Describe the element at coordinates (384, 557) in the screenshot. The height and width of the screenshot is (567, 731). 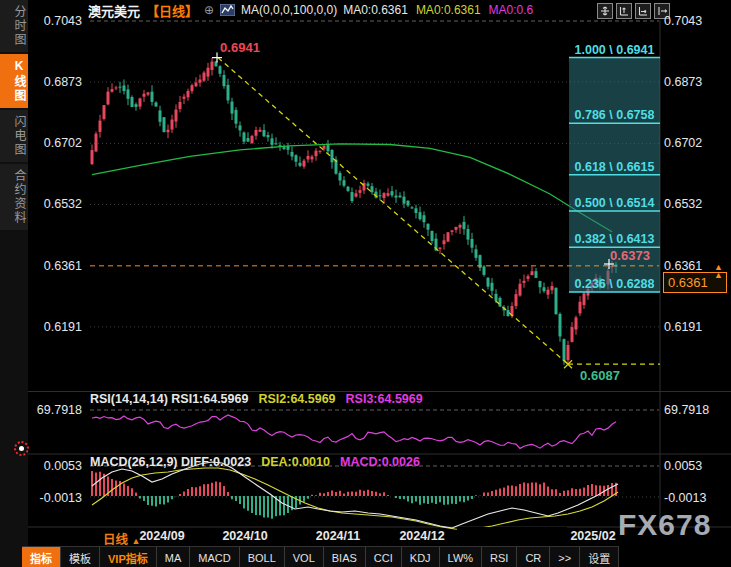
I see `toolbar-item-CCI: CCI` at that location.